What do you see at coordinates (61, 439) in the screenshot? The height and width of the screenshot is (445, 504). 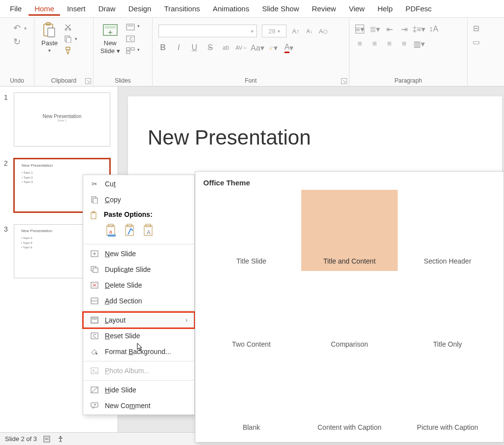 I see `accessibility-icon` at bounding box center [61, 439].